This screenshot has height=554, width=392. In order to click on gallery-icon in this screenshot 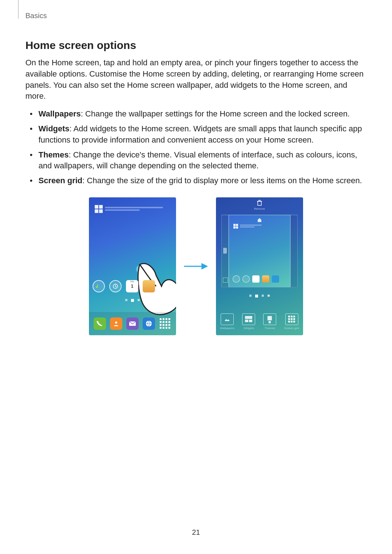, I will do `click(149, 286)`.